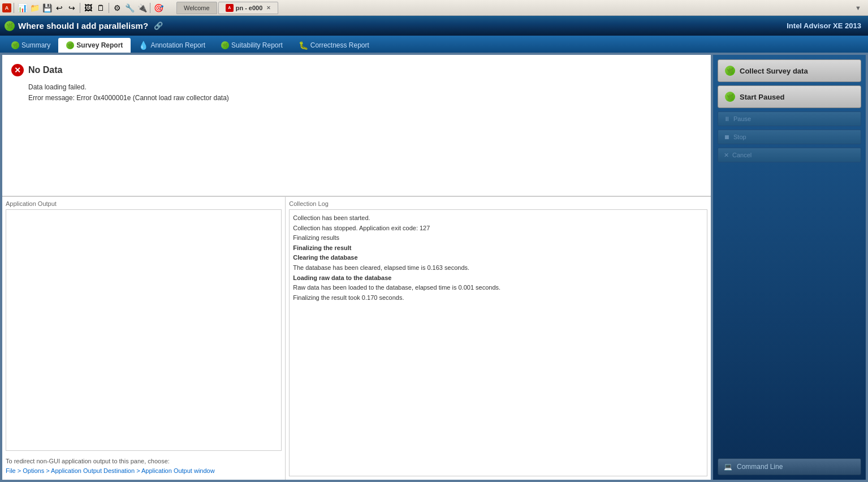 The width and height of the screenshot is (868, 482). I want to click on command-line-button: 💻 Command Line, so click(789, 467).